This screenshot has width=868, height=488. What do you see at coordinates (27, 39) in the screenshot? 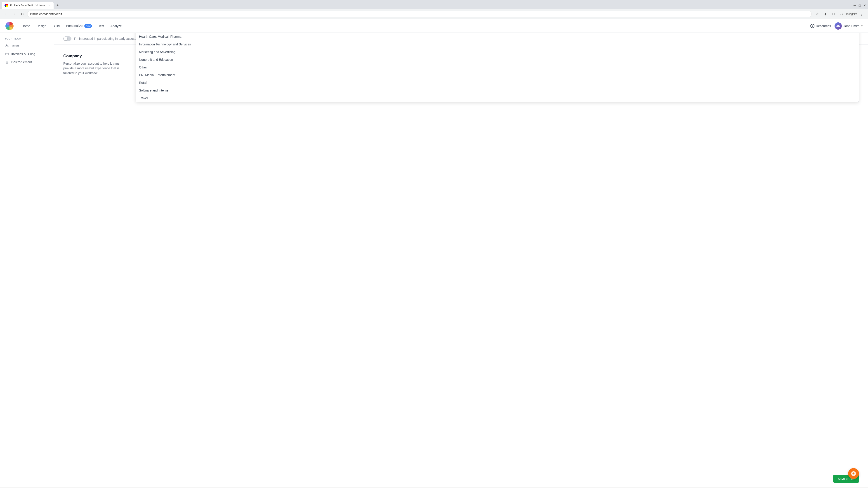
I see `sidebar-section-label: YOUR TEAM` at bounding box center [27, 39].